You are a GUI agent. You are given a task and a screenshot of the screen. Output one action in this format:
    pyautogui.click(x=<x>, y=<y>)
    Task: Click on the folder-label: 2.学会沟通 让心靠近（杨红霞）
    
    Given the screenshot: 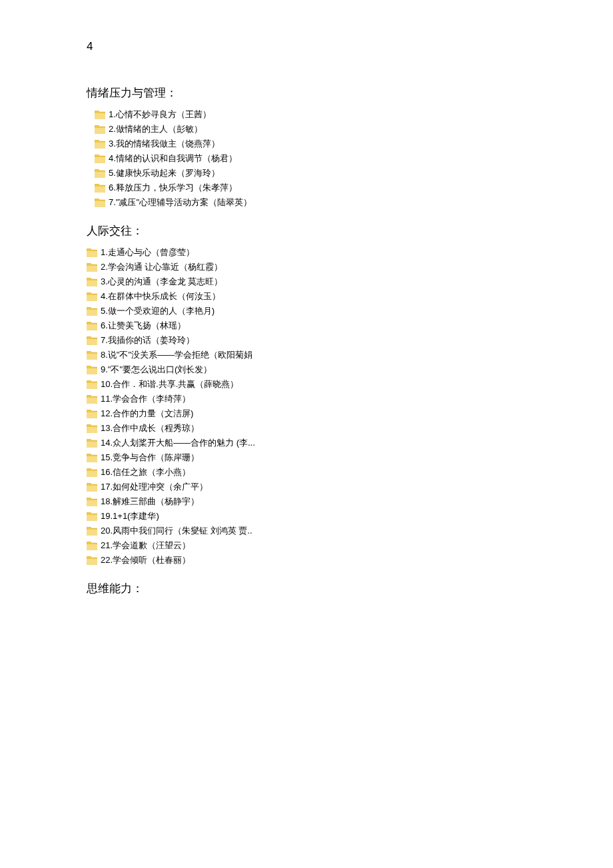 What is the action you would take?
    pyautogui.click(x=161, y=267)
    